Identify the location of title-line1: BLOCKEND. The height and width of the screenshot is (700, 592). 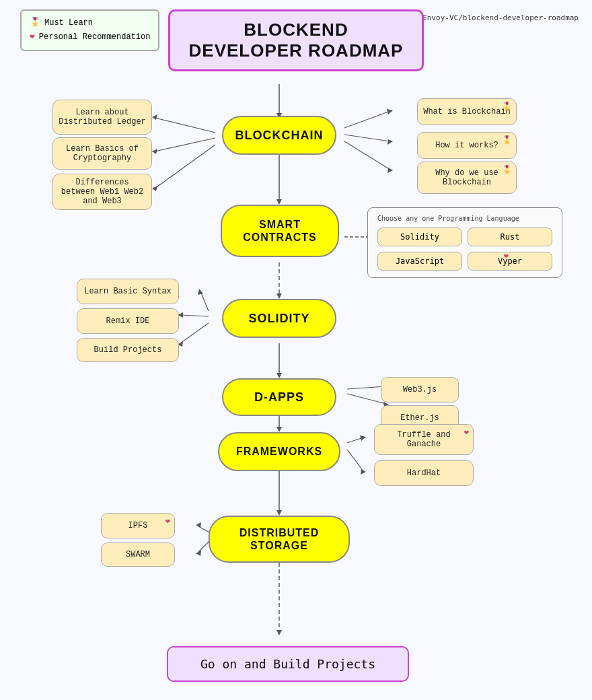
(296, 30).